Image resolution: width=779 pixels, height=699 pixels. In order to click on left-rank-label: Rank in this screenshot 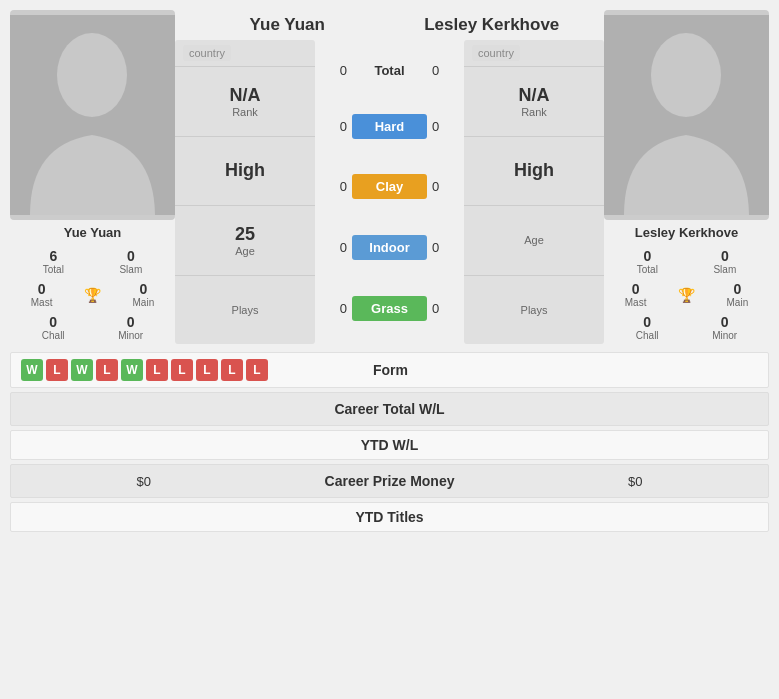, I will do `click(245, 112)`.